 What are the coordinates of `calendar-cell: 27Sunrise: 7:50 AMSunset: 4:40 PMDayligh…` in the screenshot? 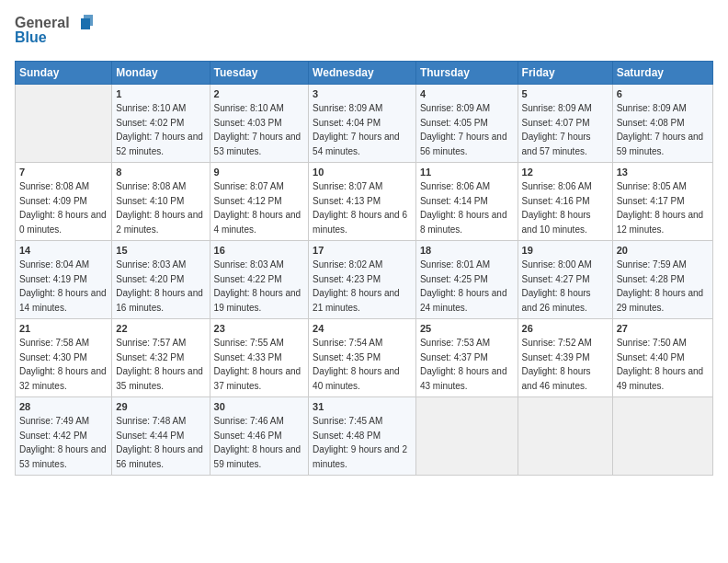 It's located at (662, 359).